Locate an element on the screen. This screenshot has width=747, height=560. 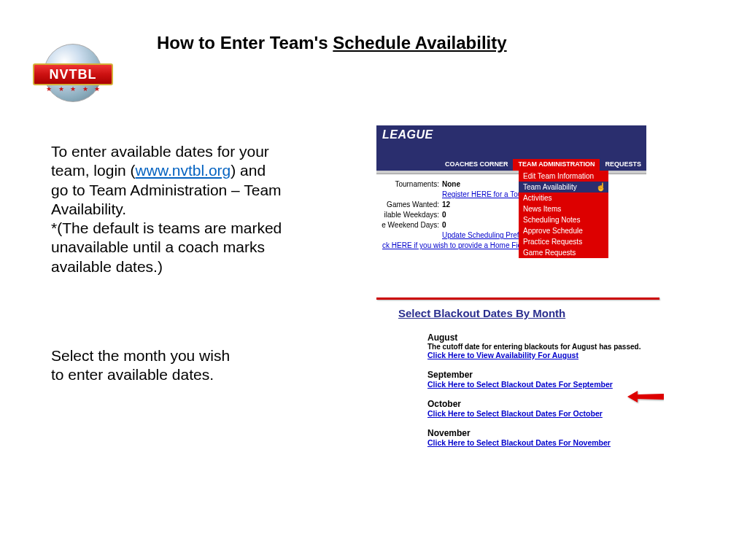
games-wanted-value: 12 is located at coordinates (446, 205).